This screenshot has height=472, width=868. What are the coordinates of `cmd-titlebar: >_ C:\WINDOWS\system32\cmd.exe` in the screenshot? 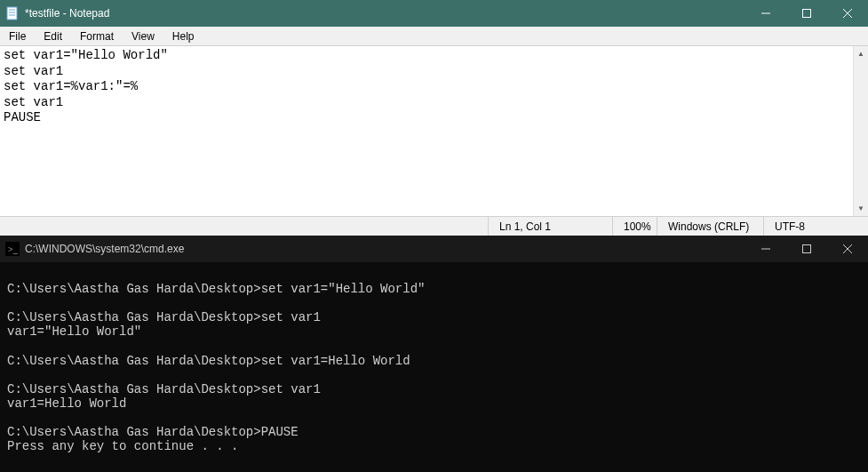 It's located at (434, 249).